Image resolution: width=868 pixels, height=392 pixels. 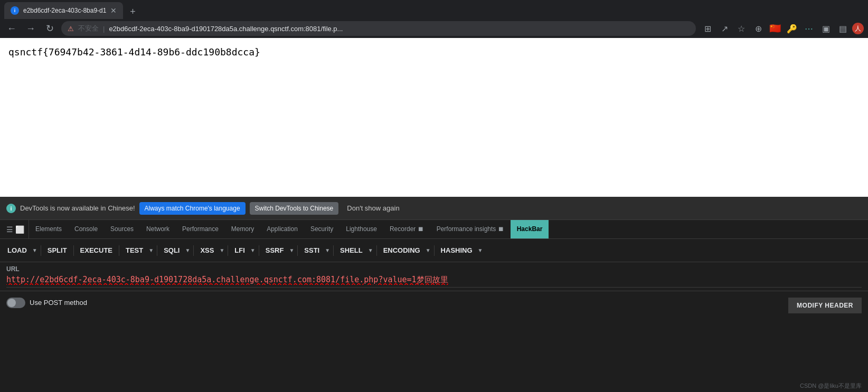 What do you see at coordinates (322, 229) in the screenshot?
I see `tab-security: Security` at bounding box center [322, 229].